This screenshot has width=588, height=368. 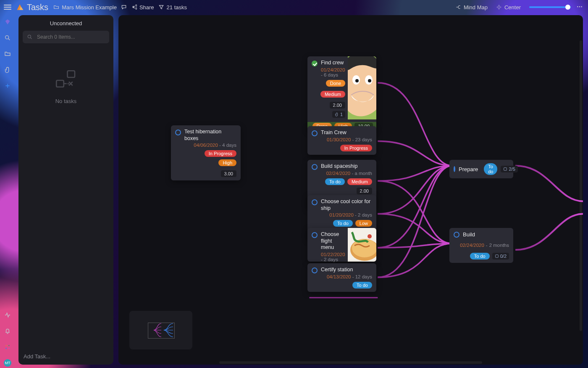 What do you see at coordinates (30, 37) in the screenshot?
I see `search-icon` at bounding box center [30, 37].